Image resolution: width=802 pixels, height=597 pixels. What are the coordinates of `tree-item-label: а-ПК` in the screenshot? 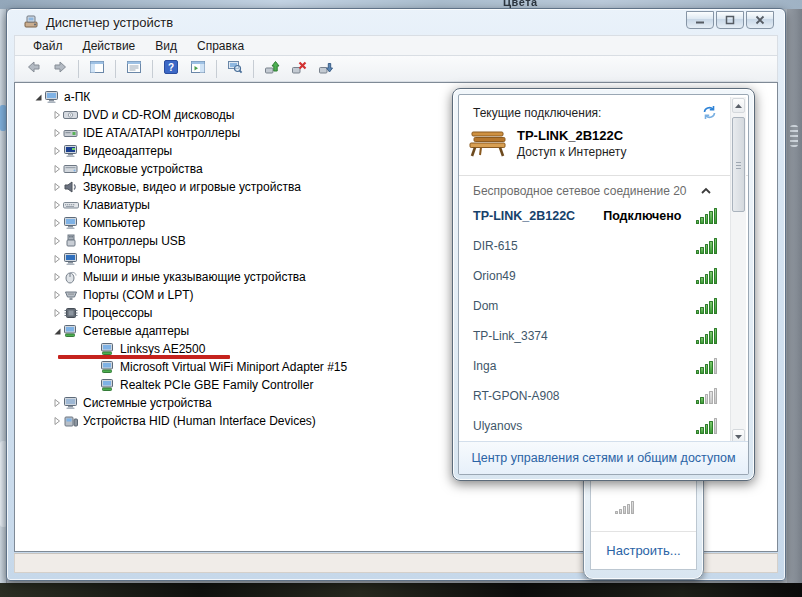 It's located at (76, 97).